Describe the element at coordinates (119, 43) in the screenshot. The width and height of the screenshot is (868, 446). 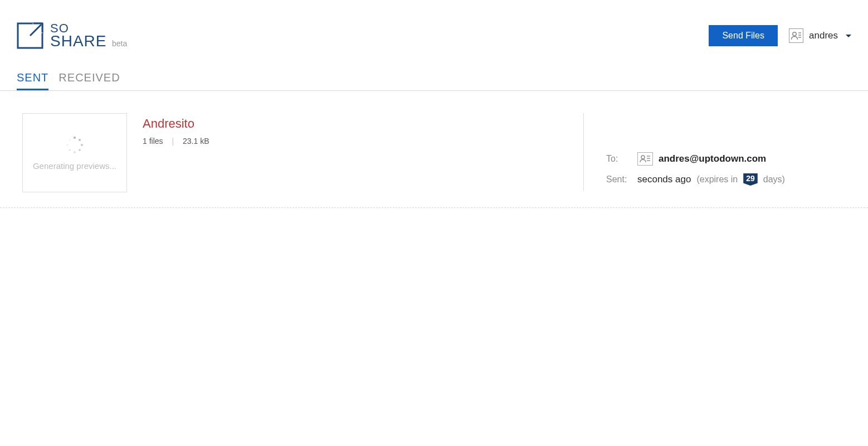
I see `beta-label: beta` at that location.